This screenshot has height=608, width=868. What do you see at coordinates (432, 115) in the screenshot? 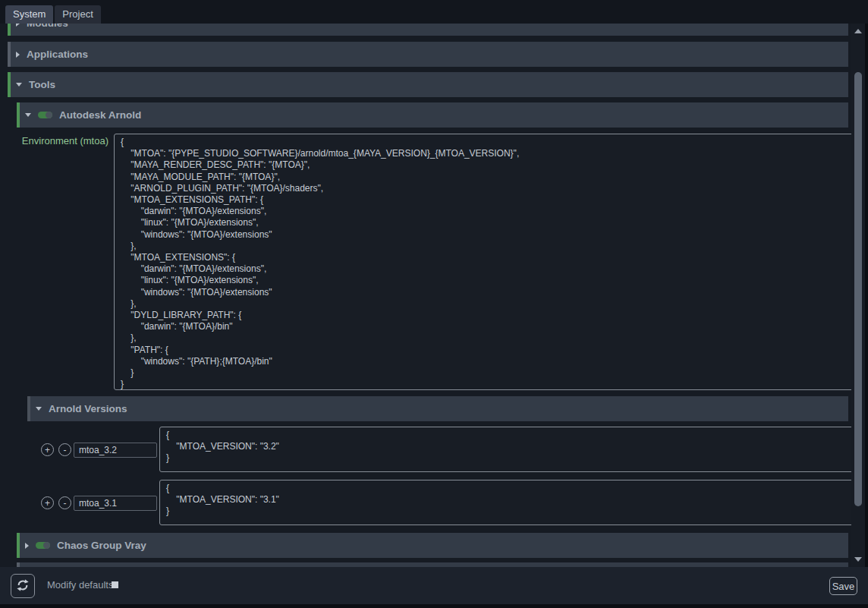
I see `section-header-autodesk-arnold: Autodesk Arnold` at bounding box center [432, 115].